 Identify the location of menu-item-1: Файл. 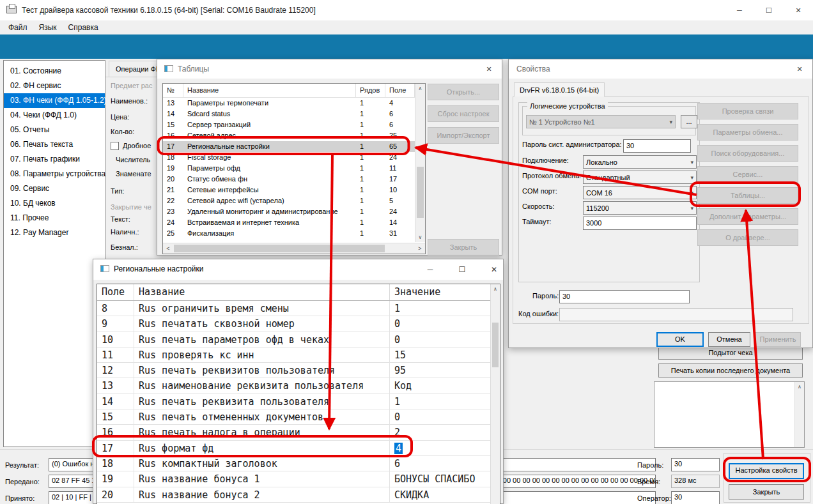
(18, 27).